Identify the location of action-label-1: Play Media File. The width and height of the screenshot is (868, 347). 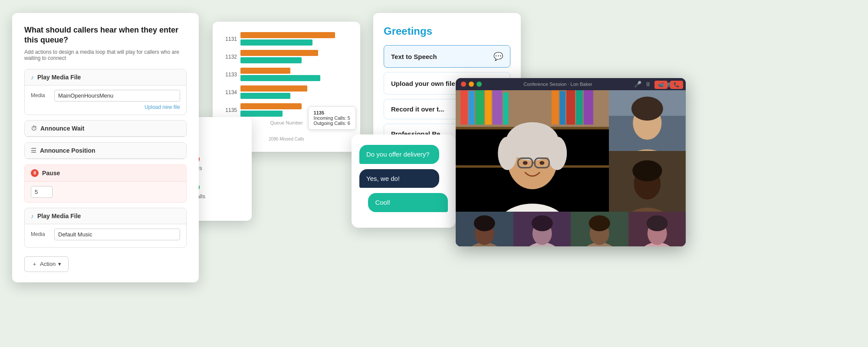
(59, 77).